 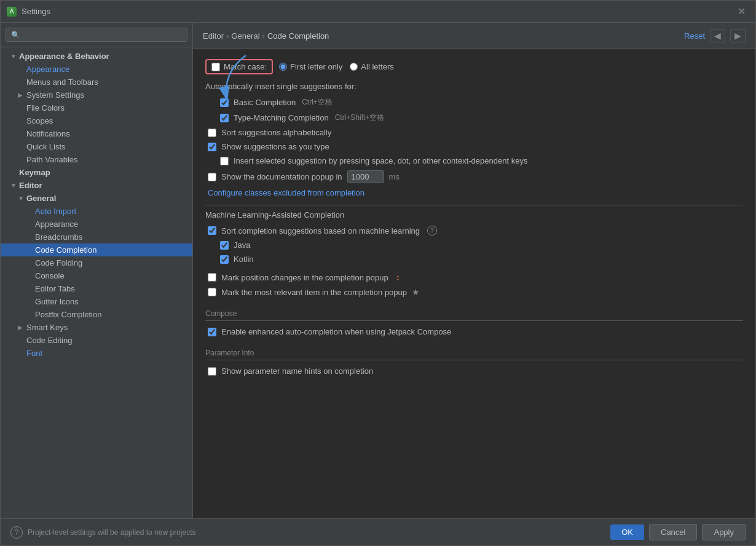 I want to click on sidebar-item-postfix-completion: Postfix Completion, so click(x=96, y=315).